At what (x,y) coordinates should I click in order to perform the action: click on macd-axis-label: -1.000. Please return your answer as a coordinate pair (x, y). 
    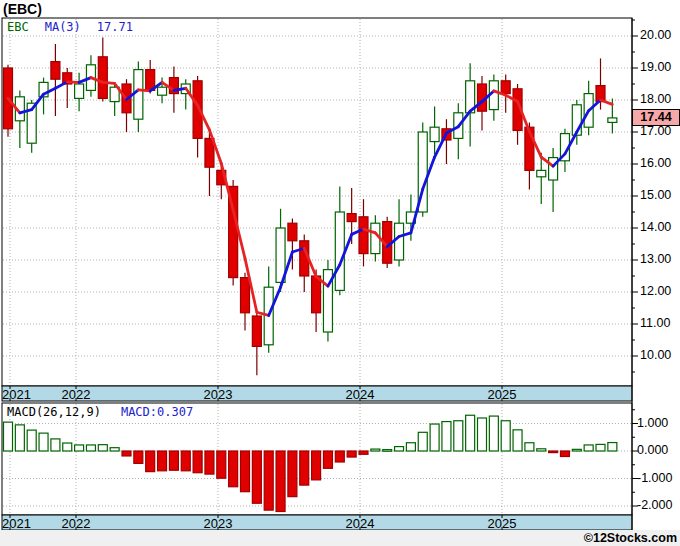
    Looking at the image, I should click on (654, 478).